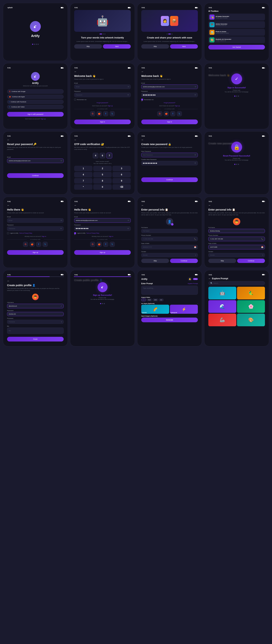 This screenshot has width=272, height=644. What do you see at coordinates (251, 293) in the screenshot?
I see `explore-card-2: 🦜` at bounding box center [251, 293].